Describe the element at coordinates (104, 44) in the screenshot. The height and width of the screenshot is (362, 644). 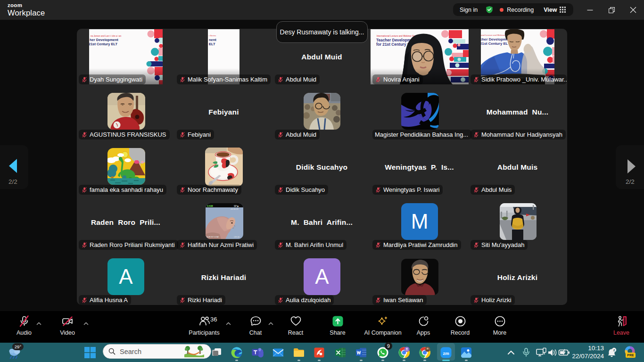
I see `svg-text: 21st Century ELT` at that location.